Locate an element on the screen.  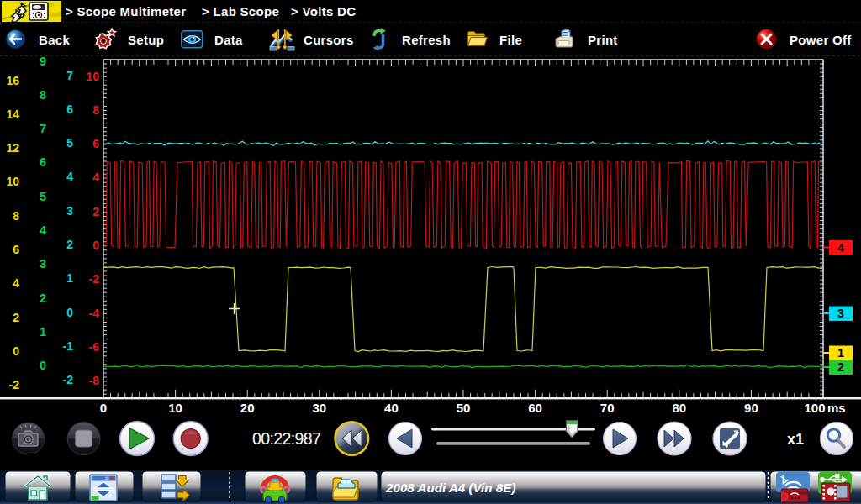
svg-text: ms is located at coordinates (837, 408).